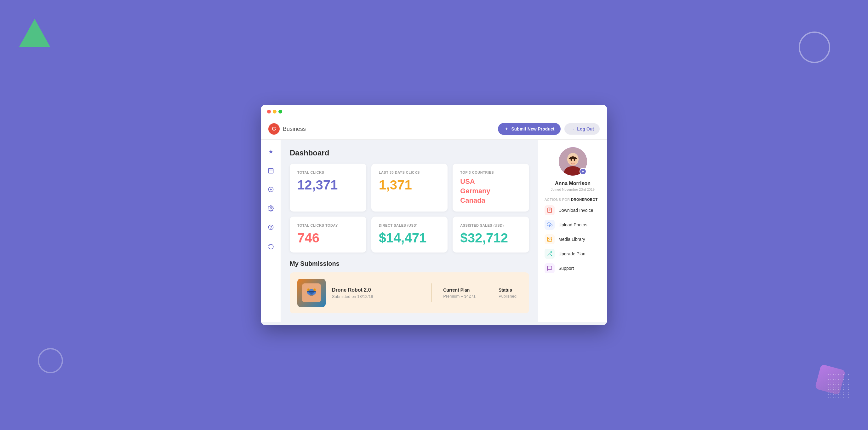 Image resolution: width=868 pixels, height=430 pixels. What do you see at coordinates (409, 231) in the screenshot?
I see `main-content: Dashboard TOTAL CLICKS 12,371 LAST 30 DA…` at bounding box center [409, 231].